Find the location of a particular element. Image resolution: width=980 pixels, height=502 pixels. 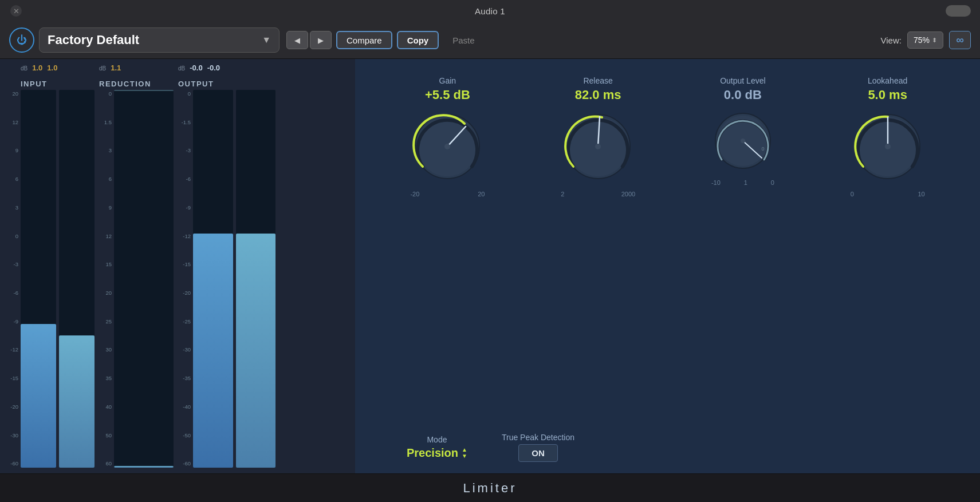

gain-value: +5.5 dB is located at coordinates (448, 95).